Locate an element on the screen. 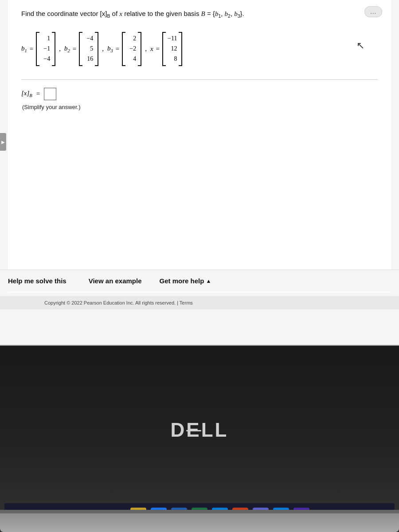  simplify-note: (Simplify your answer.) is located at coordinates (200, 107).